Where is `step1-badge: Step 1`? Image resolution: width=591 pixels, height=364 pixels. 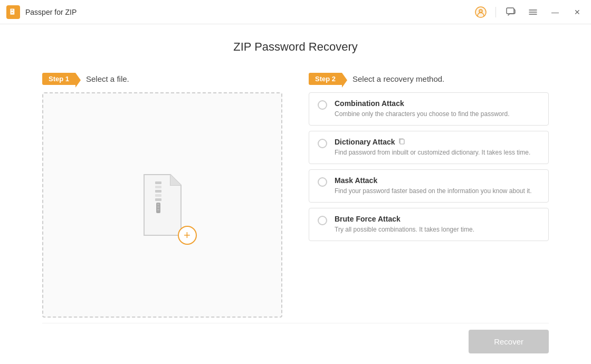 step1-badge: Step 1 is located at coordinates (59, 79).